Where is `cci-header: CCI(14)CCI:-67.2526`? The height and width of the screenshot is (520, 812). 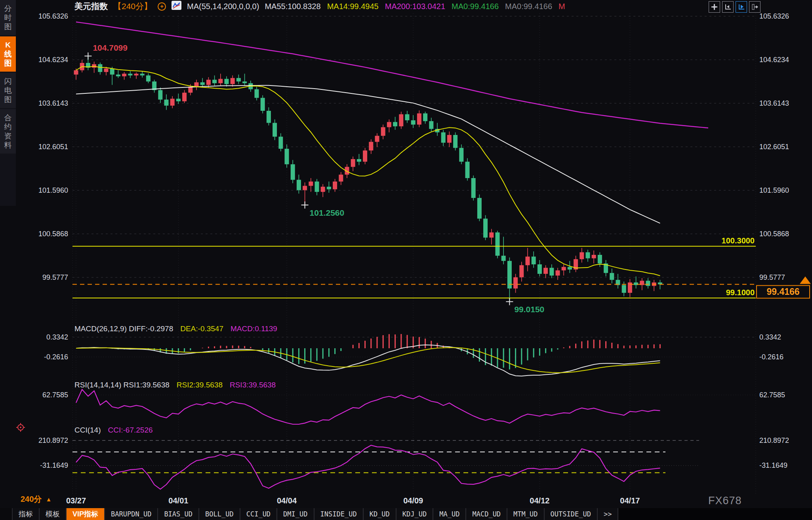
cci-header: CCI(14)CCI:-67.2526 is located at coordinates (114, 430).